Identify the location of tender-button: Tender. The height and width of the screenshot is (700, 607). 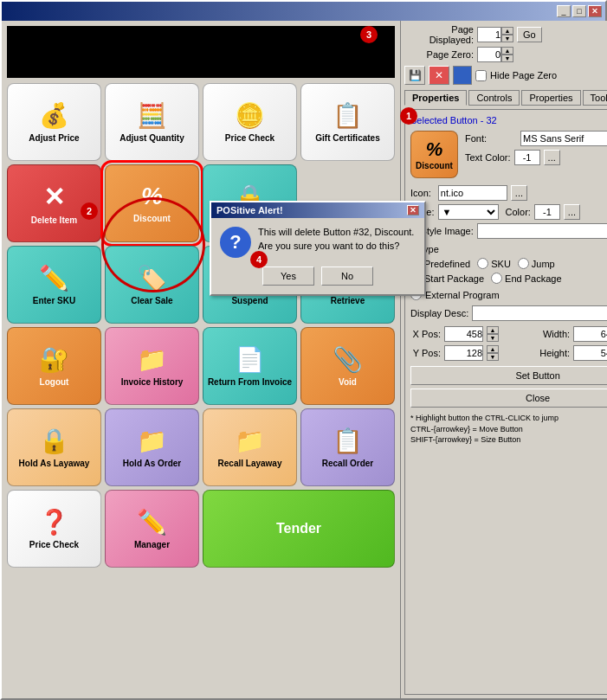
(299, 529).